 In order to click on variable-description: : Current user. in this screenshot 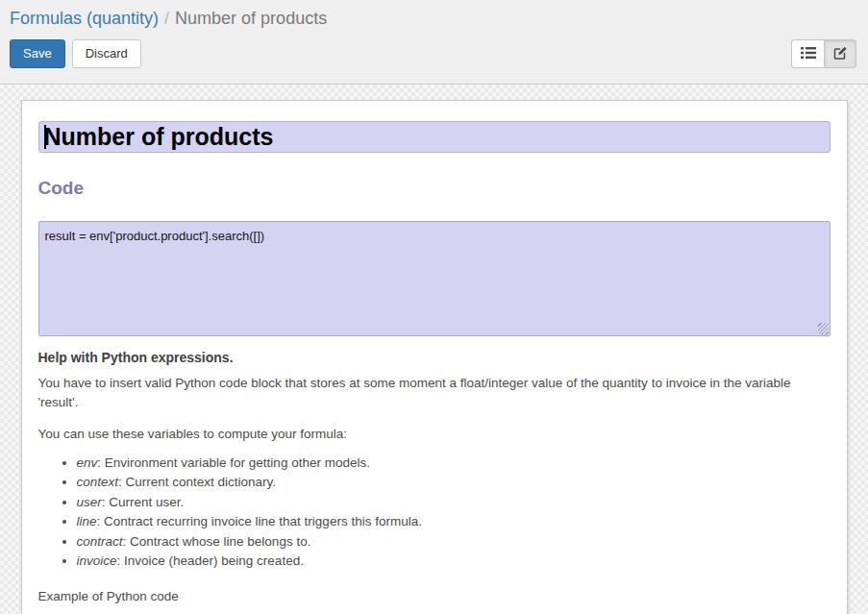, I will do `click(143, 502)`.